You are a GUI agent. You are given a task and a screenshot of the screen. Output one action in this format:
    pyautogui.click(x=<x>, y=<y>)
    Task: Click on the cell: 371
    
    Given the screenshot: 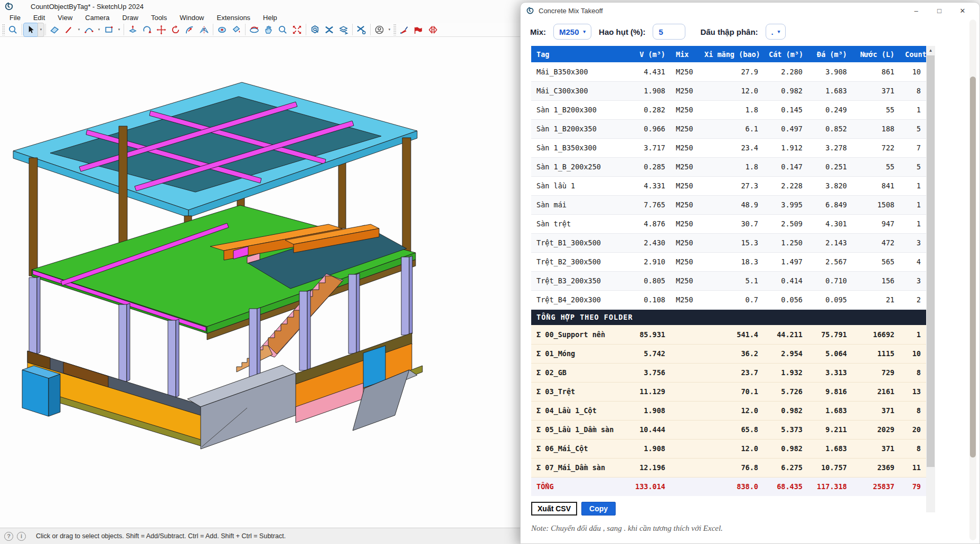 What is the action you would take?
    pyautogui.click(x=876, y=448)
    